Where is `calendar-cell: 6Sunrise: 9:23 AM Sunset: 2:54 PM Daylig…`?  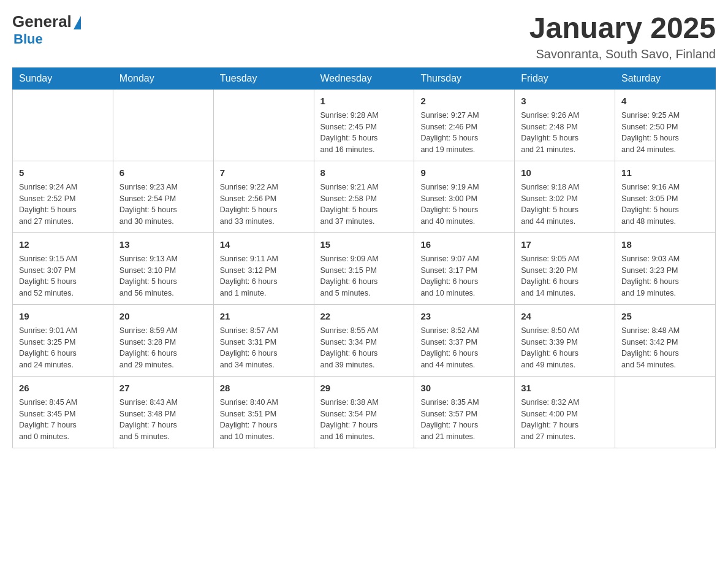 calendar-cell: 6Sunrise: 9:23 AM Sunset: 2:54 PM Daylig… is located at coordinates (163, 196).